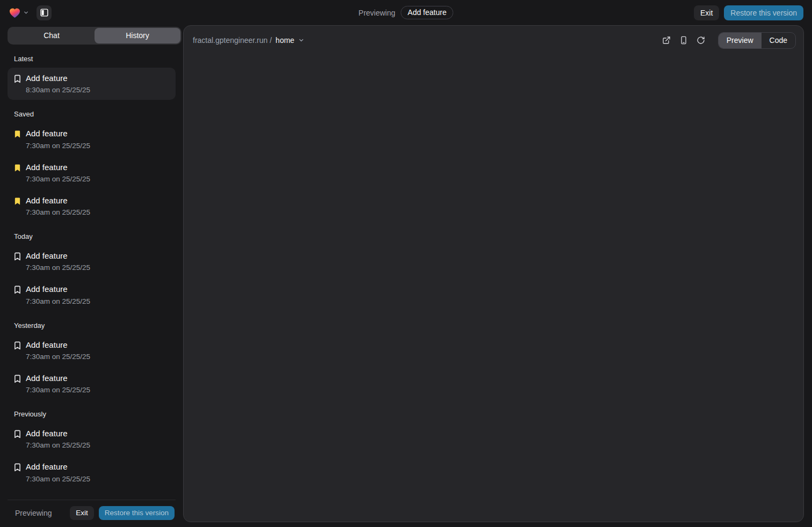 This screenshot has height=527, width=812. Describe the element at coordinates (137, 35) in the screenshot. I see `tab-history: History` at that location.